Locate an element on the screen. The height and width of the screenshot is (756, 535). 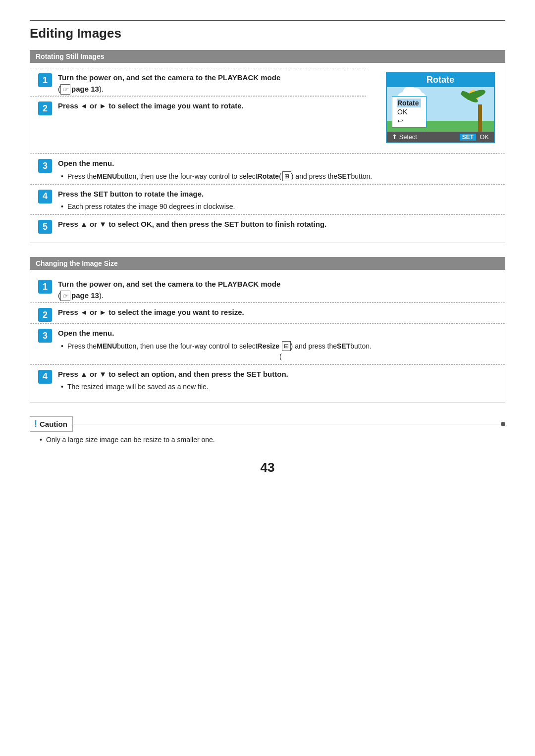
step-r1-text: Turn the power on, and set the camera to… is located at coordinates (277, 290).